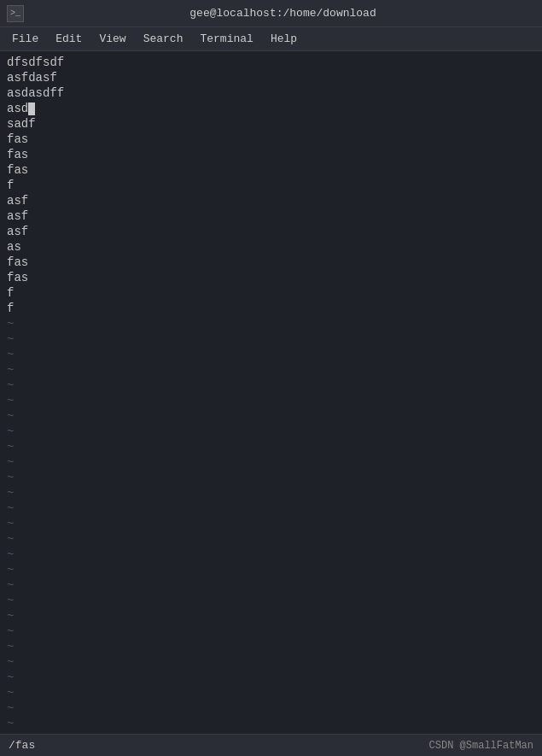 This screenshot has width=542, height=756. What do you see at coordinates (68, 39) in the screenshot?
I see `menu-item-edit: Edit` at bounding box center [68, 39].